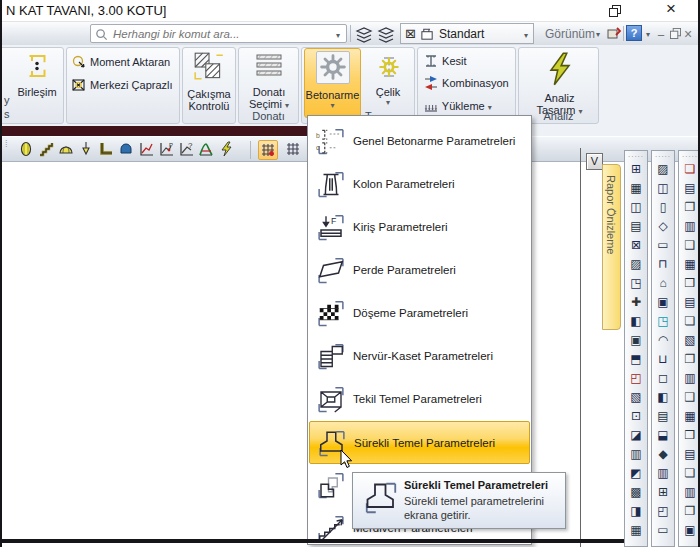 Image resolution: width=700 pixels, height=547 pixels. What do you see at coordinates (614, 33) in the screenshot?
I see `plot-tool-icon` at bounding box center [614, 33].